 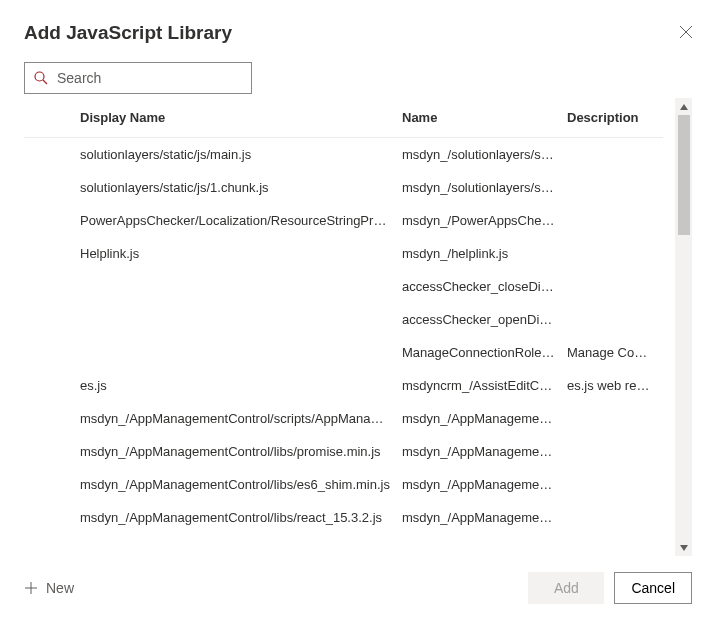 I want to click on cell-name: msdyn_/PowerAppsCheck..., so click(x=484, y=220).